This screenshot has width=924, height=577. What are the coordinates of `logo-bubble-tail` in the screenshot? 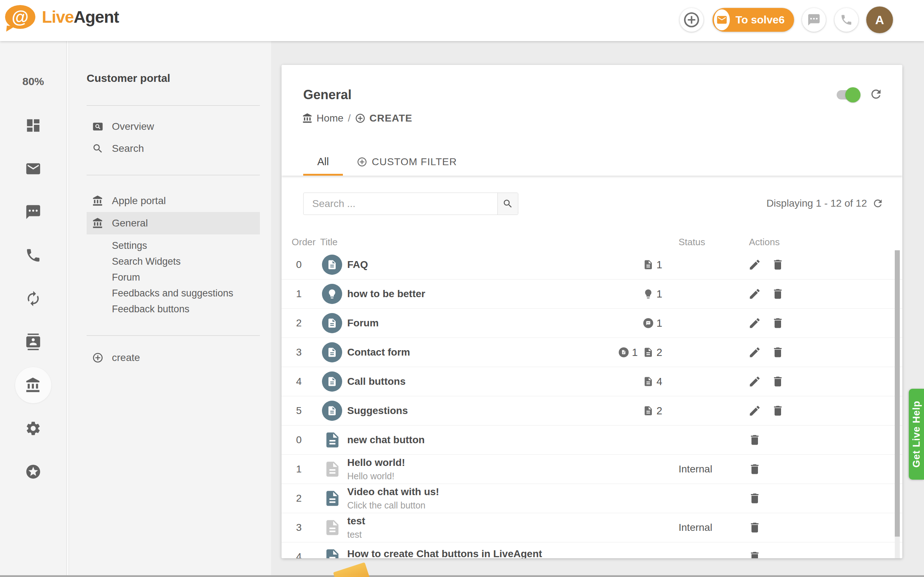 It's located at (11, 29).